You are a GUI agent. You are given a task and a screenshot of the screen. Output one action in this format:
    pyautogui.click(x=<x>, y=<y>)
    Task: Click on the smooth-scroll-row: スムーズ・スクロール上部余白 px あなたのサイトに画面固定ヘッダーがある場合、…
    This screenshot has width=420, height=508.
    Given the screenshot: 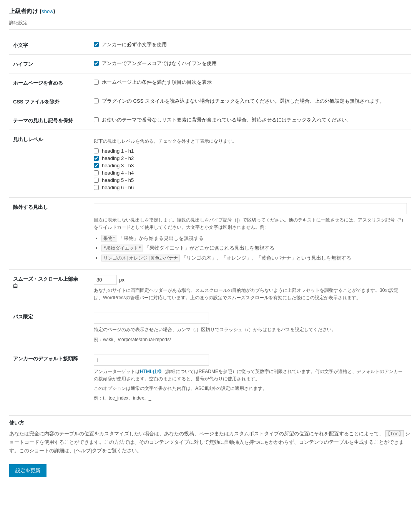 What is the action you would take?
    pyautogui.click(x=210, y=288)
    